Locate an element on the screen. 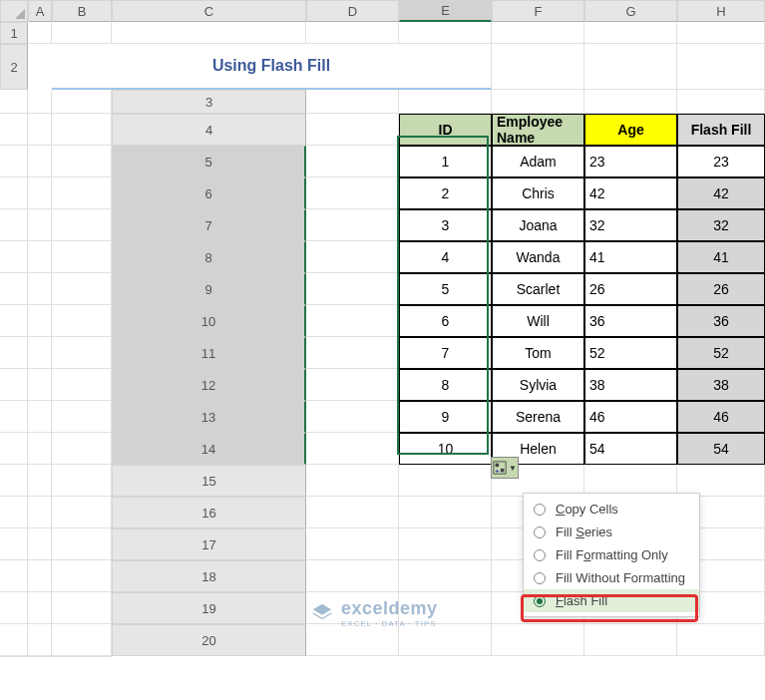 The image size is (765, 700). row-header-13: 13 is located at coordinates (209, 417).